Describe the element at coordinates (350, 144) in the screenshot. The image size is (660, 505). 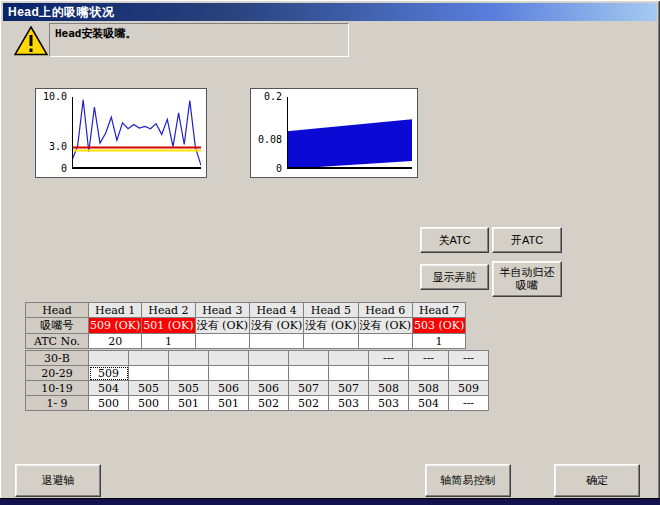
I see `data-band-area` at that location.